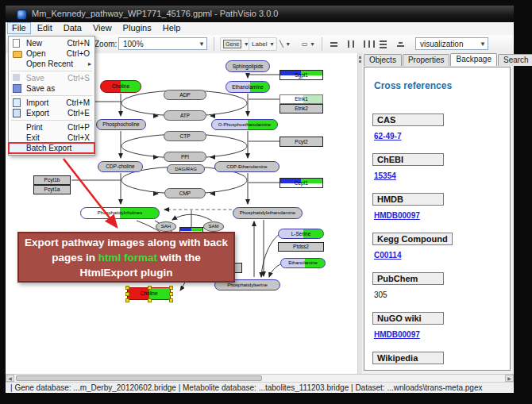 This screenshot has height=404, width=532. I want to click on menu-file: File, so click(19, 29).